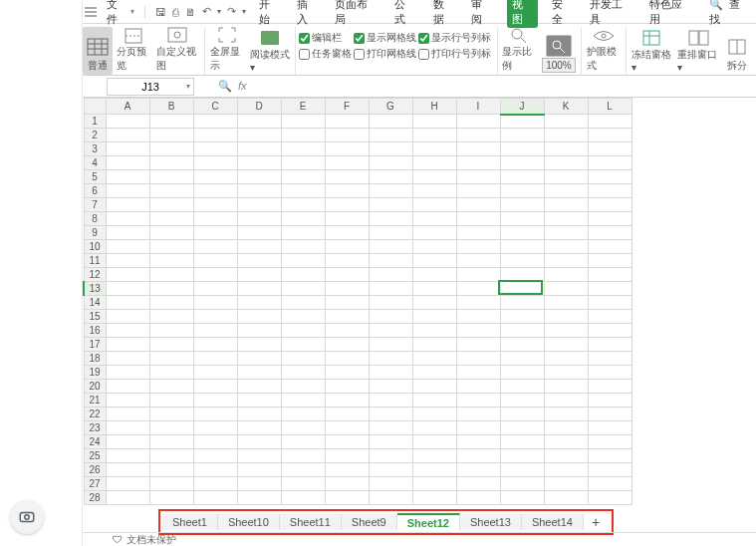  What do you see at coordinates (478, 303) in the screenshot?
I see `cell-I14` at bounding box center [478, 303].